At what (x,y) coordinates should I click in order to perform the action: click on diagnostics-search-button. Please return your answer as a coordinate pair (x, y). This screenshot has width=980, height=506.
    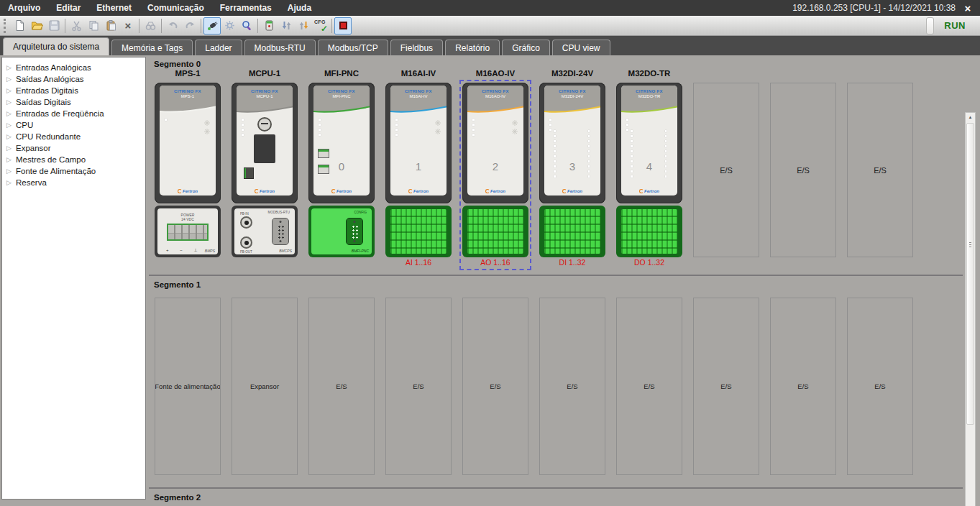
    Looking at the image, I should click on (247, 26).